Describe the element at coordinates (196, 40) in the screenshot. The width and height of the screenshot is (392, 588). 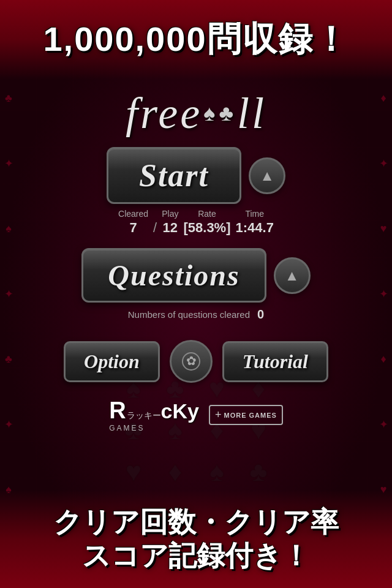
I see `top-title: 1,000,000問収録！` at that location.